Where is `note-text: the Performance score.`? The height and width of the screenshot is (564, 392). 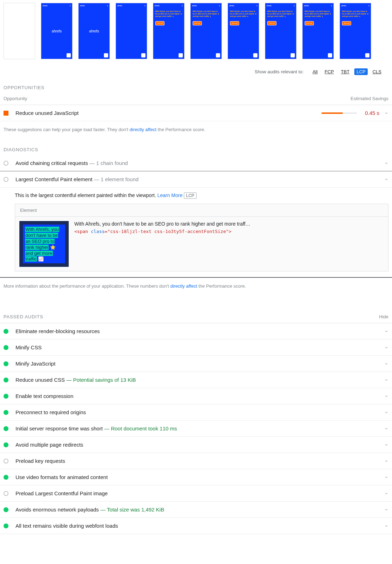 note-text: the Performance score. is located at coordinates (222, 286).